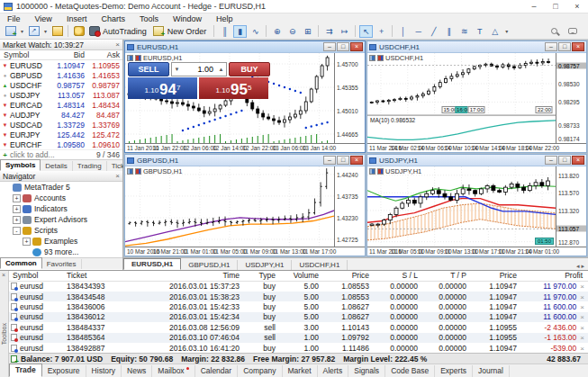 Image resolution: width=588 pixels, height=377 pixels. Describe the element at coordinates (418, 31) in the screenshot. I see `horizontal-line-icon: ─` at that location.